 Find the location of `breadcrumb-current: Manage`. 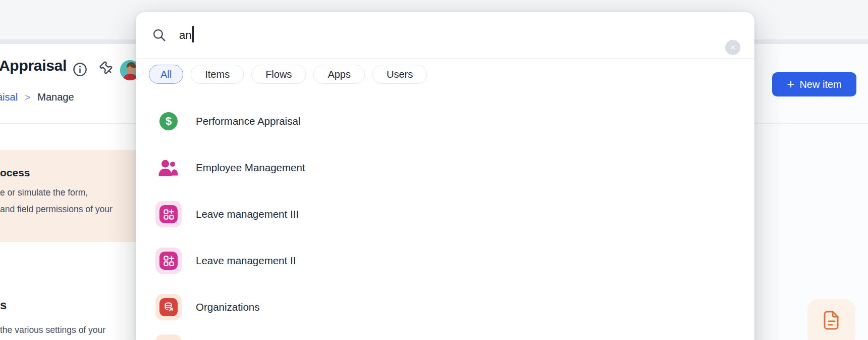

breadcrumb-current: Manage is located at coordinates (56, 97).